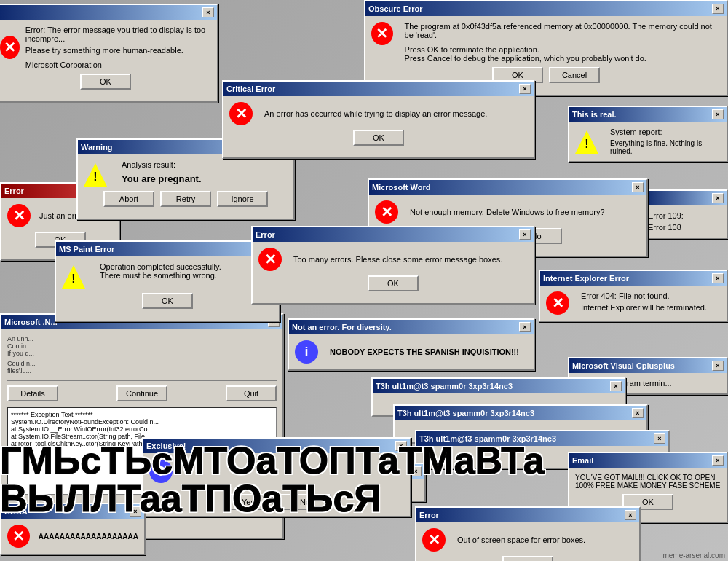 The image size is (728, 561). I want to click on error-too-many-close-btn: ×, so click(525, 235).